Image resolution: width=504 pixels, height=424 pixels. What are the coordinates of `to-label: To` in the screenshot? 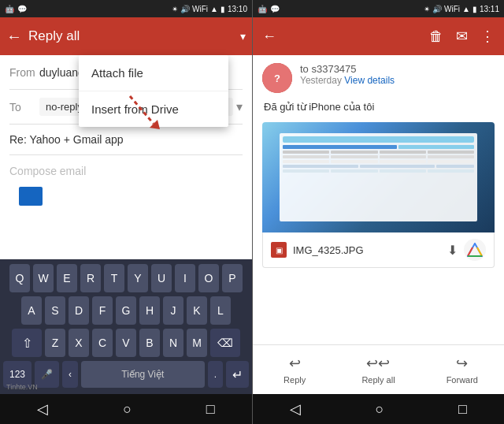 It's located at (24, 107).